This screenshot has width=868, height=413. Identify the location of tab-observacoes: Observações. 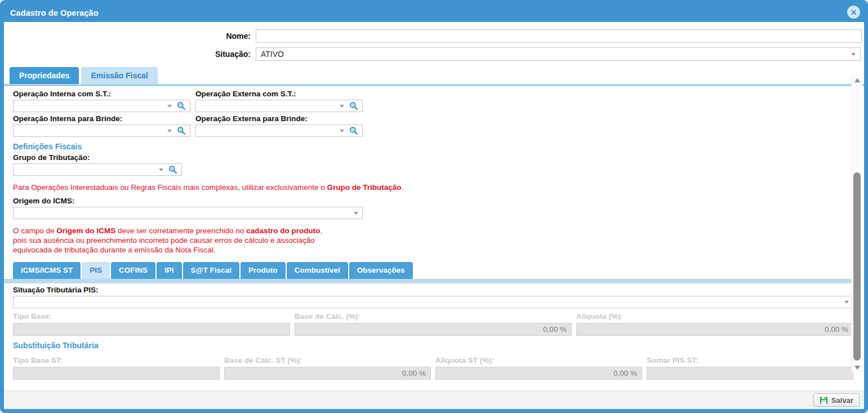
(381, 270).